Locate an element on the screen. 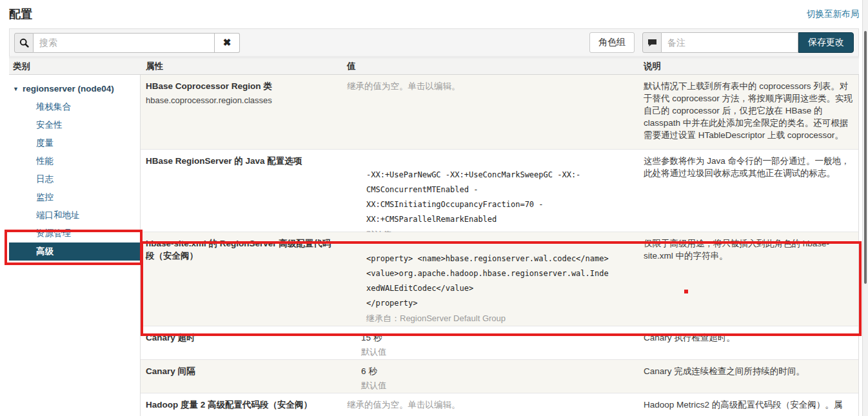 The width and height of the screenshot is (868, 416). property-cell: HBase Coprocessor Region 类 hbase.coproce… is located at coordinates (241, 112).